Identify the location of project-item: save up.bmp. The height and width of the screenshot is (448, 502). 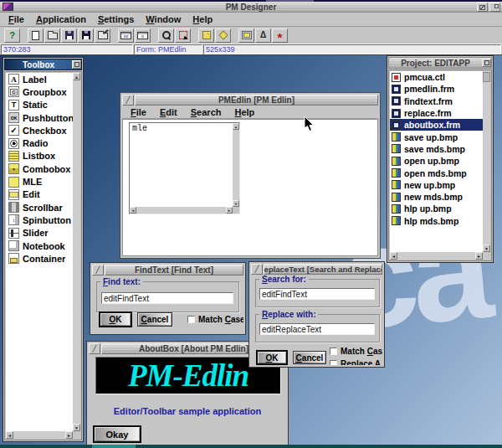
(437, 136).